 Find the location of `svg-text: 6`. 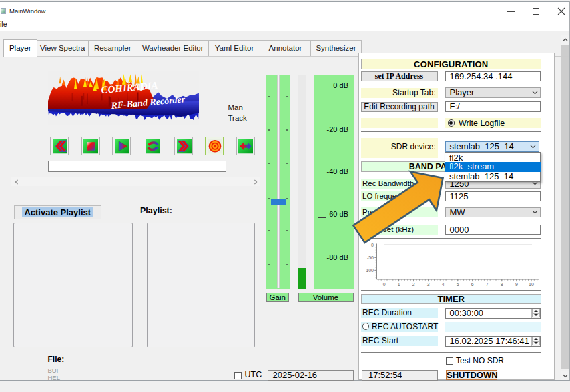

svg-text: 6 is located at coordinates (473, 284).